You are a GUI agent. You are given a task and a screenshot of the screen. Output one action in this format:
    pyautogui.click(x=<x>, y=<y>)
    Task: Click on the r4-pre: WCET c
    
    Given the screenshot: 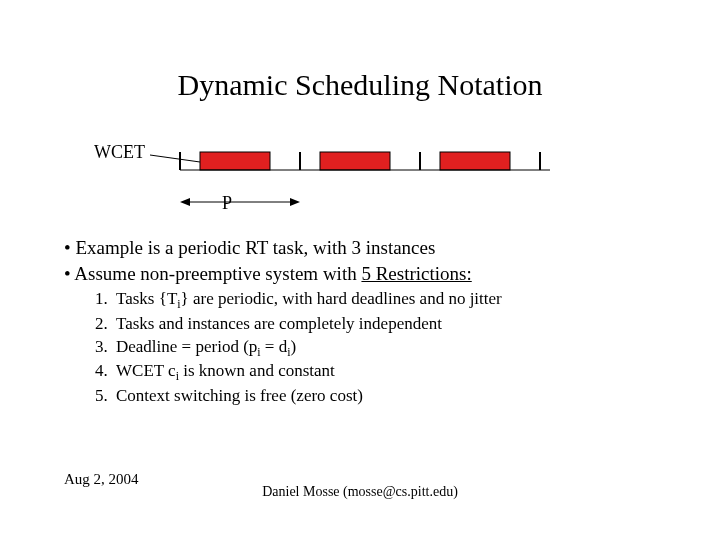 What is the action you would take?
    pyautogui.click(x=146, y=370)
    